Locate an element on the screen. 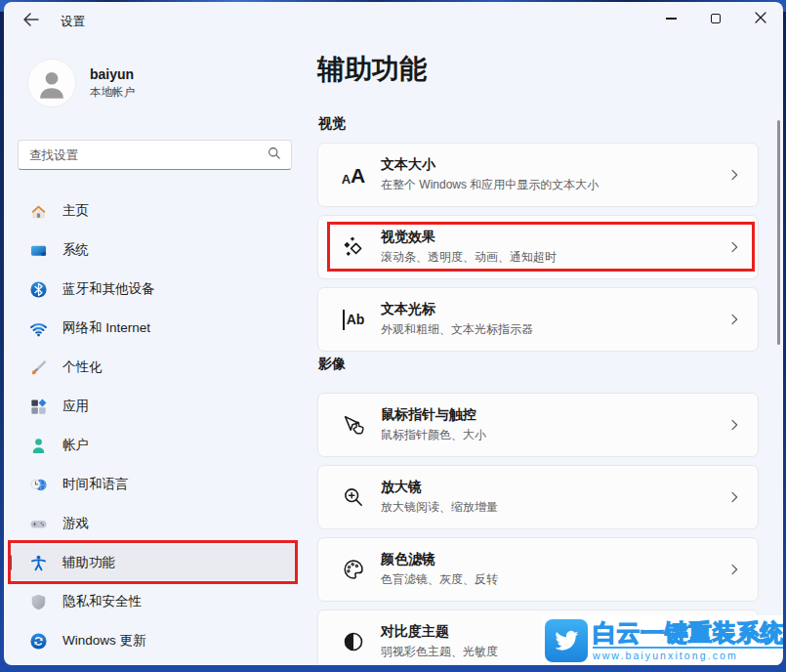 Image resolution: width=786 pixels, height=672 pixels. sidebar-item-label: 帐户 is located at coordinates (76, 445).